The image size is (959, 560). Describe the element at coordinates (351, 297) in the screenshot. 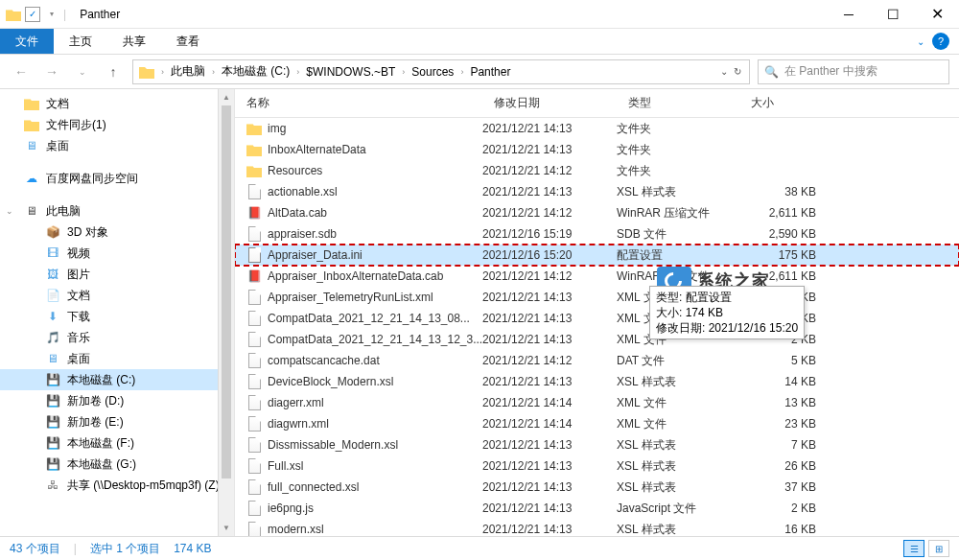

I see `file-name: Appraiser_TelemetryRunList.xml` at that location.